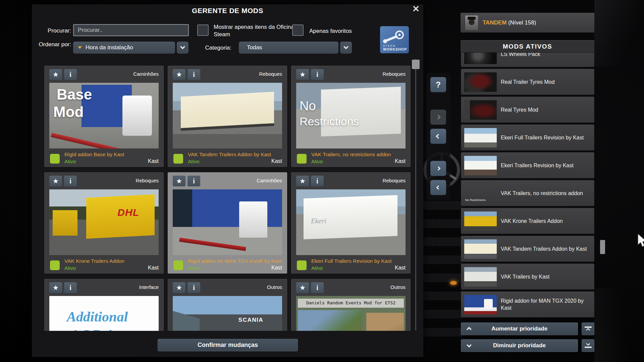 The height and width of the screenshot is (362, 644). I want to click on card-category: Reboques, so click(271, 74).